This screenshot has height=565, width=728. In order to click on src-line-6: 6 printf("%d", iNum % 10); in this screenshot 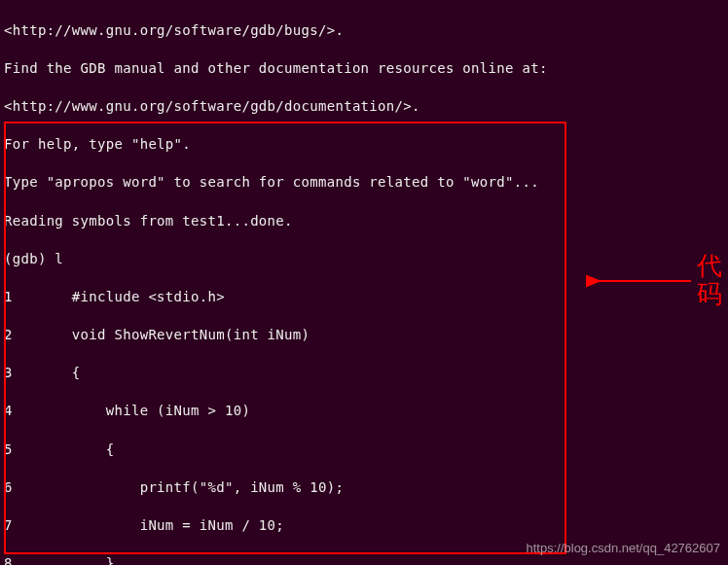, I will do `click(364, 488)`.